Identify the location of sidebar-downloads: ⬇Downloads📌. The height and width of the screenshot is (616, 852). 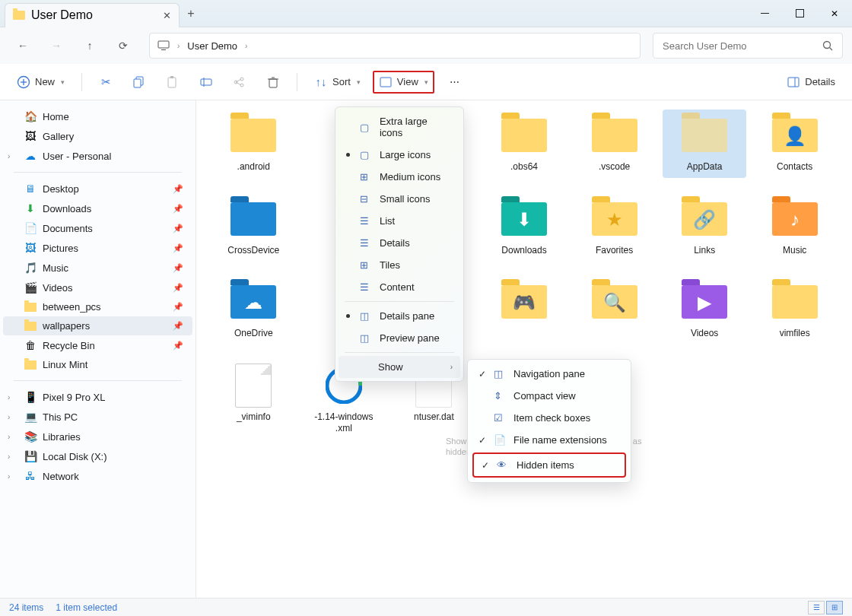
(97, 208).